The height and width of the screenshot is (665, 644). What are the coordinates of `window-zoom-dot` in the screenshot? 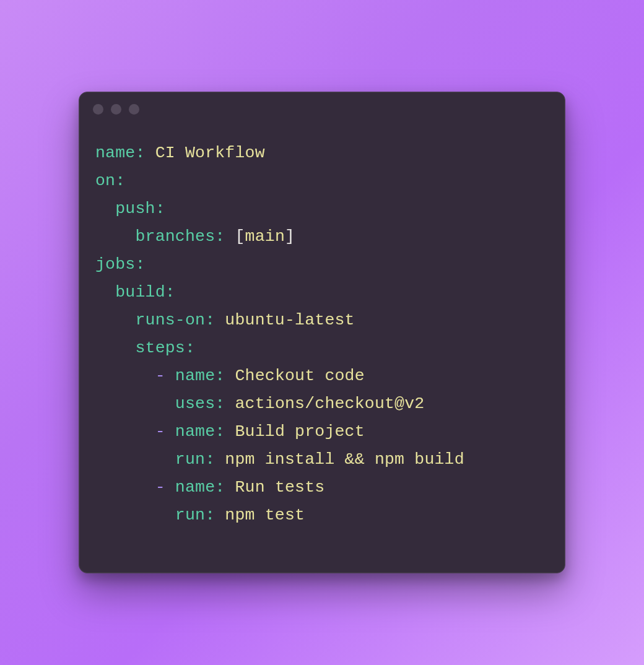 It's located at (134, 109).